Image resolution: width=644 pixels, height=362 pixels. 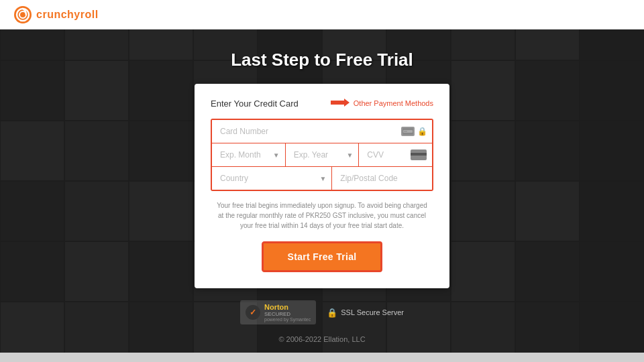 What do you see at coordinates (382, 103) in the screenshot?
I see `other-payment-methods-link: Other Payment Methods` at bounding box center [382, 103].